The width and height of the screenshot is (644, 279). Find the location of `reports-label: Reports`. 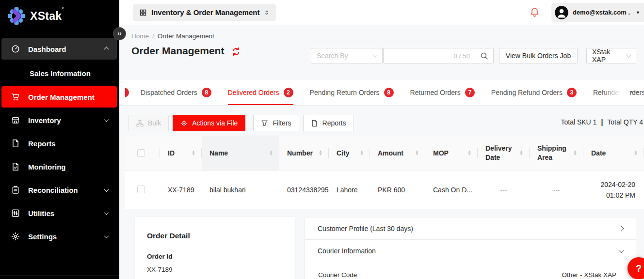

reports-label: Reports is located at coordinates (335, 123).